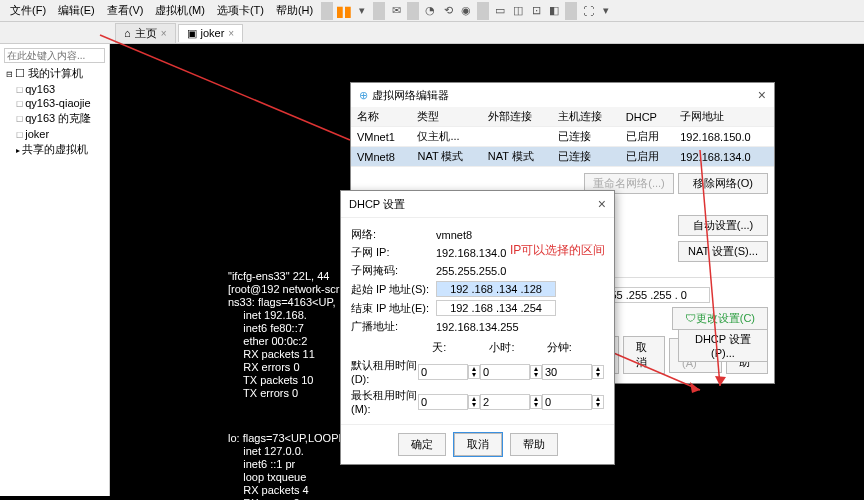  What do you see at coordinates (54, 56) in the screenshot?
I see `search-input` at bounding box center [54, 56].